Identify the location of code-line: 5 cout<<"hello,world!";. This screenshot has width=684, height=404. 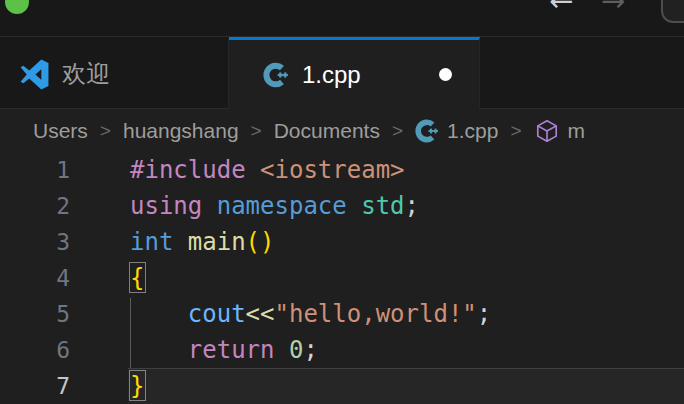
(342, 314).